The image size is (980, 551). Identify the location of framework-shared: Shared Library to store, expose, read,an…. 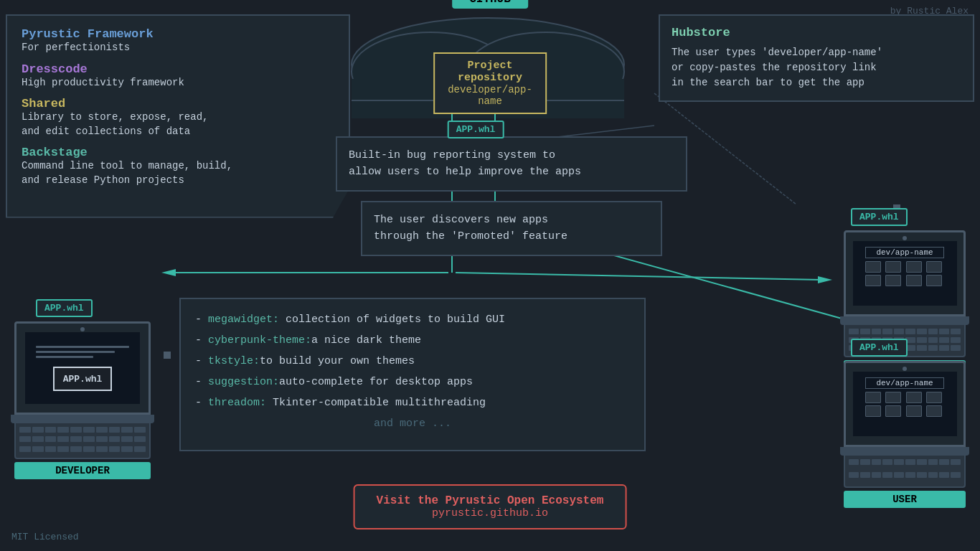
(178, 118).